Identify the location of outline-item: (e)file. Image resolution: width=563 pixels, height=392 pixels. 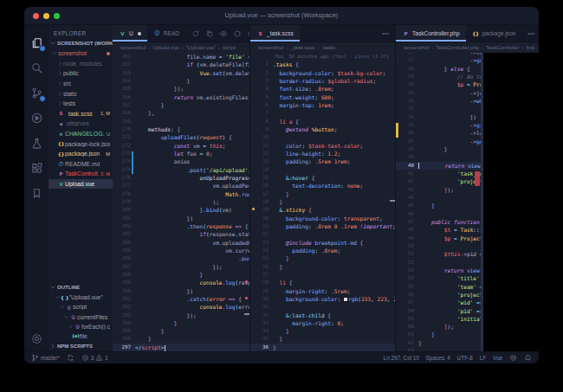
(81, 336).